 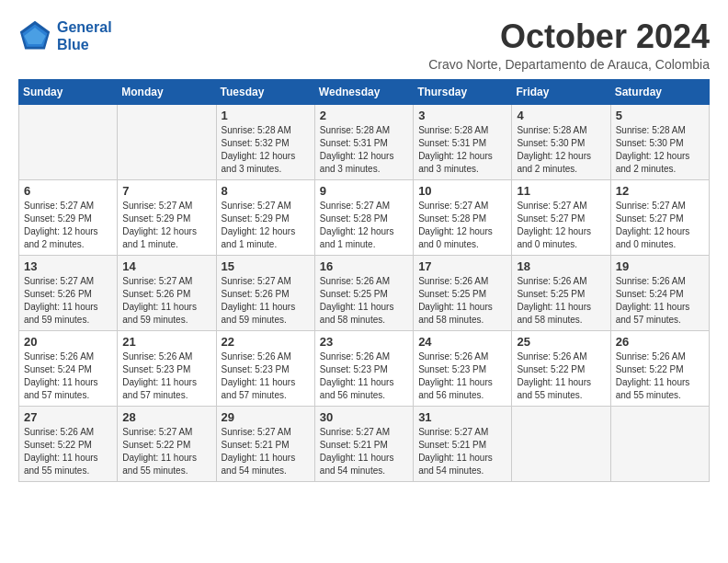 What do you see at coordinates (166, 418) in the screenshot?
I see `day-number: 28` at bounding box center [166, 418].